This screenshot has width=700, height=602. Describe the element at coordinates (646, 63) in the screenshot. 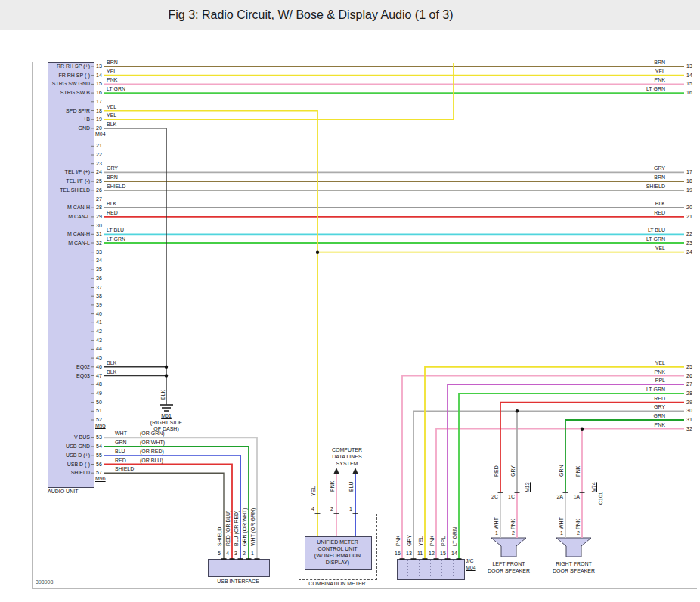

I see `wire-color-label: BRN` at that location.